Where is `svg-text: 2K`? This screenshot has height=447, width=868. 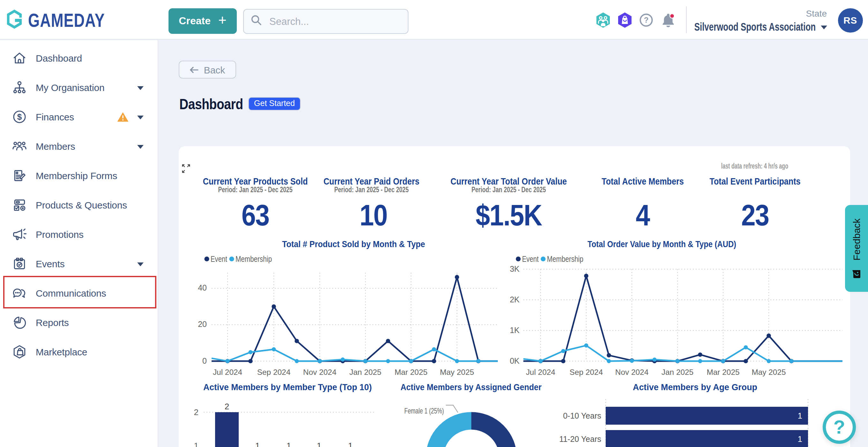 svg-text: 2K is located at coordinates (515, 299).